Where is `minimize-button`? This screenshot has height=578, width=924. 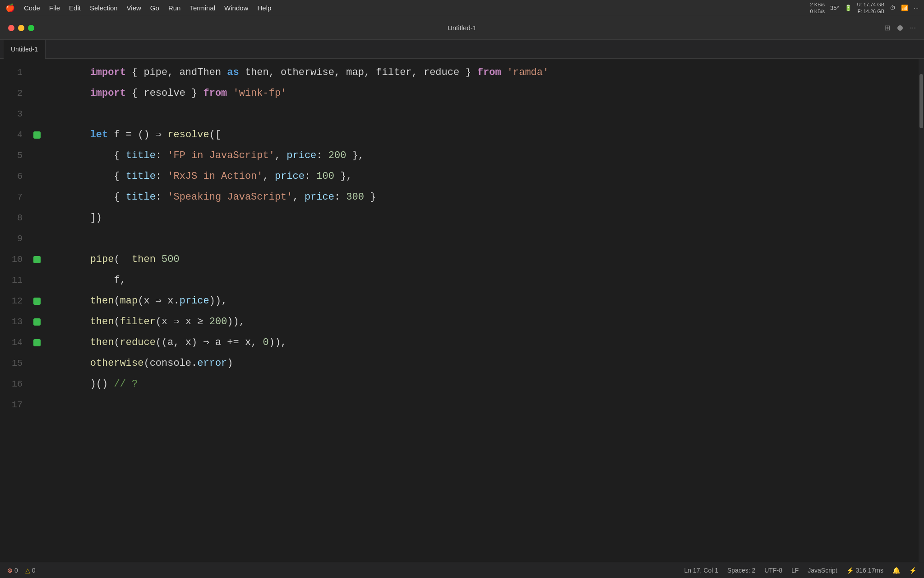 minimize-button is located at coordinates (21, 28).